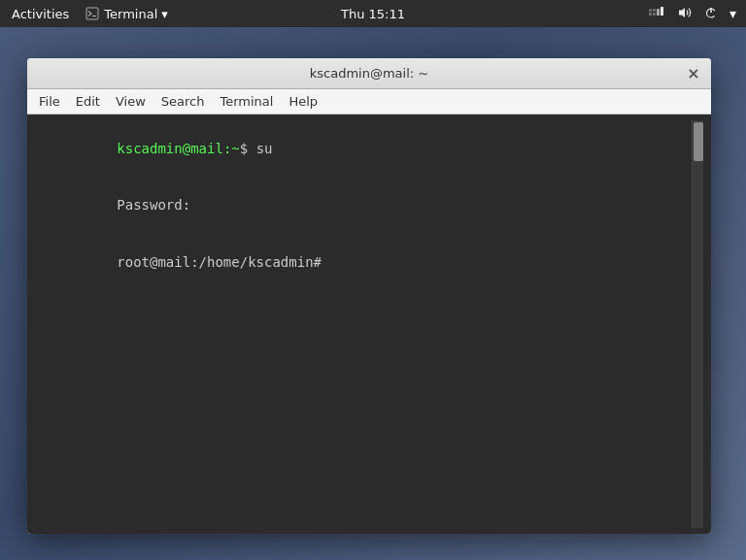  I want to click on terminal-app-icon, so click(92, 14).